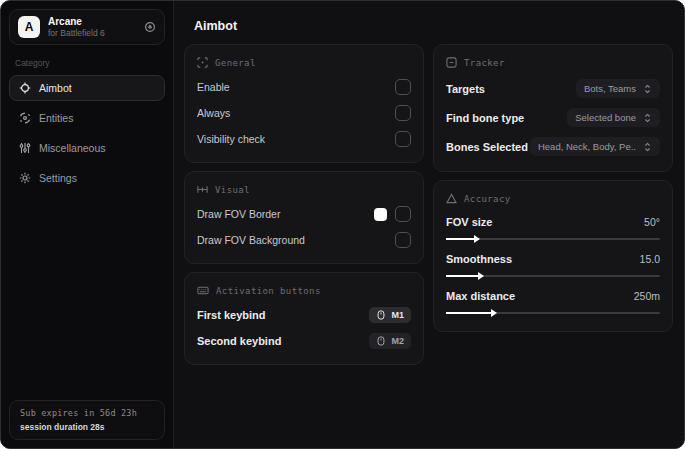 The width and height of the screenshot is (685, 449). I want to click on panel-title-label: Tracker, so click(484, 63).